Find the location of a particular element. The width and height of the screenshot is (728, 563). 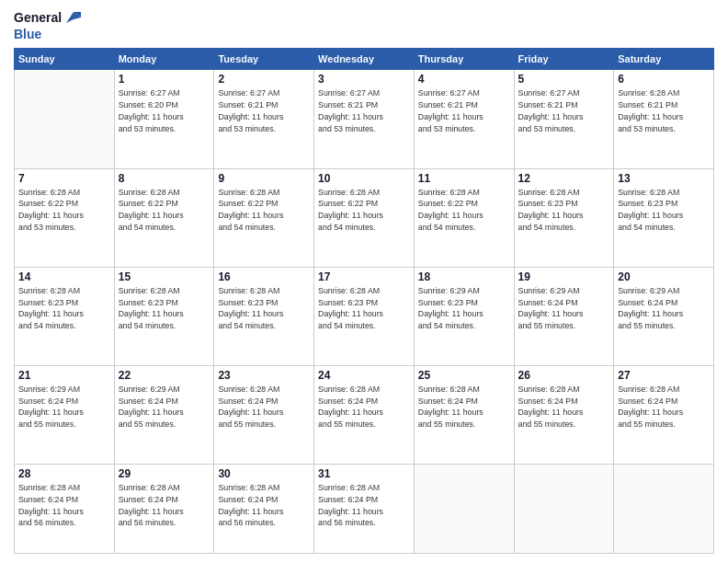

day-number: 10 is located at coordinates (364, 178).